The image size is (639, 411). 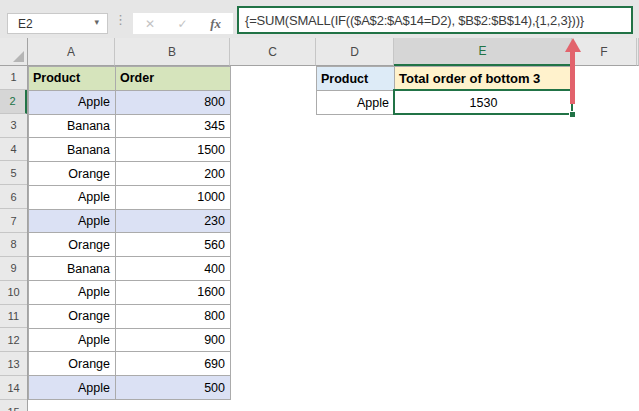 I want to click on cell-a3: Banana, so click(x=72, y=127).